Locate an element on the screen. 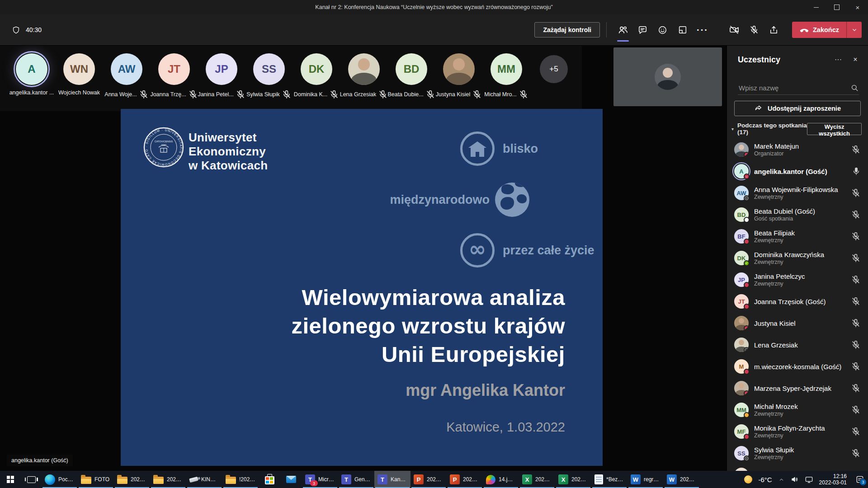 Image resolution: width=868 pixels, height=488 pixels. search-input is located at coordinates (794, 88).